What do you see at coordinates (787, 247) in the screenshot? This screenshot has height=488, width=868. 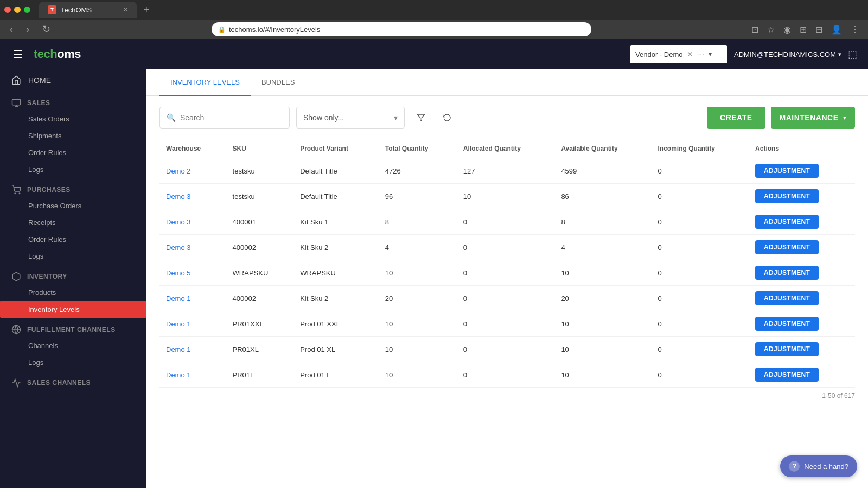 I see `adjustment-button-3: ADJUSTMENT` at bounding box center [787, 247].